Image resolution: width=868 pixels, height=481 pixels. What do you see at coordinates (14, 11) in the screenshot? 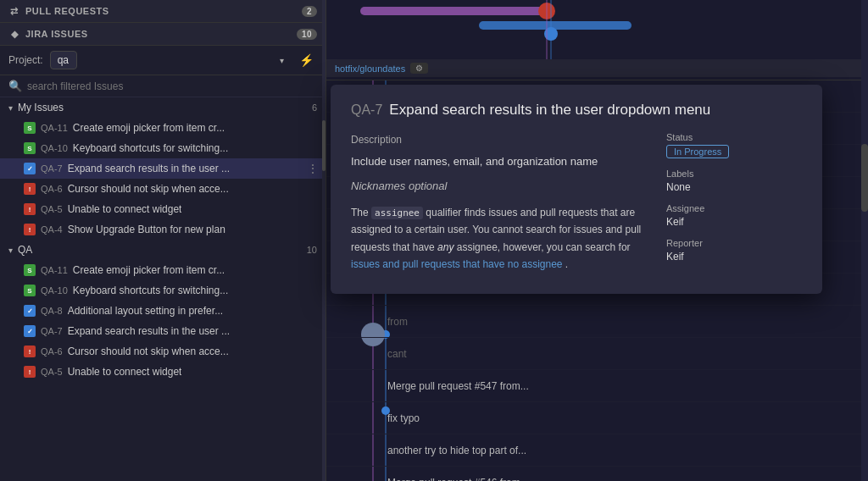
I see `pull-request-icon: ⇄` at bounding box center [14, 11].